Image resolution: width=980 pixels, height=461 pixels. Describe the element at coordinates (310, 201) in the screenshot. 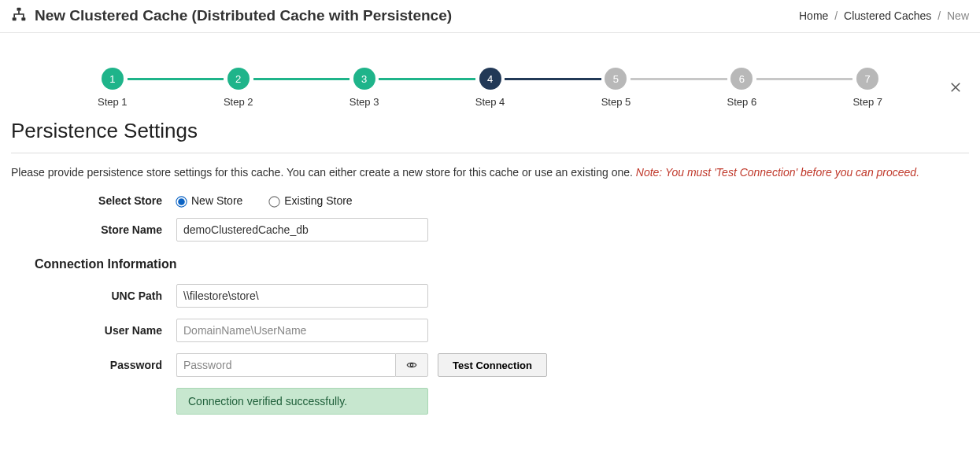

I see `radio-existing-store: Existing Store` at that location.